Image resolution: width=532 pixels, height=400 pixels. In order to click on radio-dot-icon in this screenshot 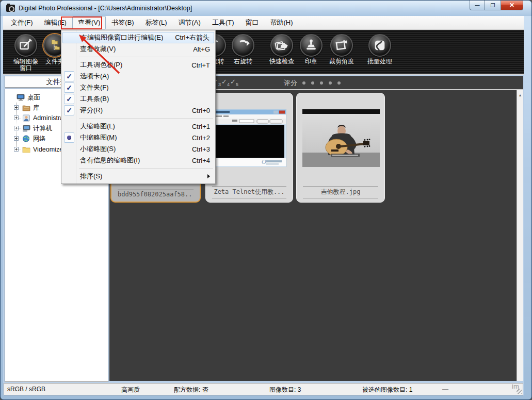, I will do `click(69, 138)`.